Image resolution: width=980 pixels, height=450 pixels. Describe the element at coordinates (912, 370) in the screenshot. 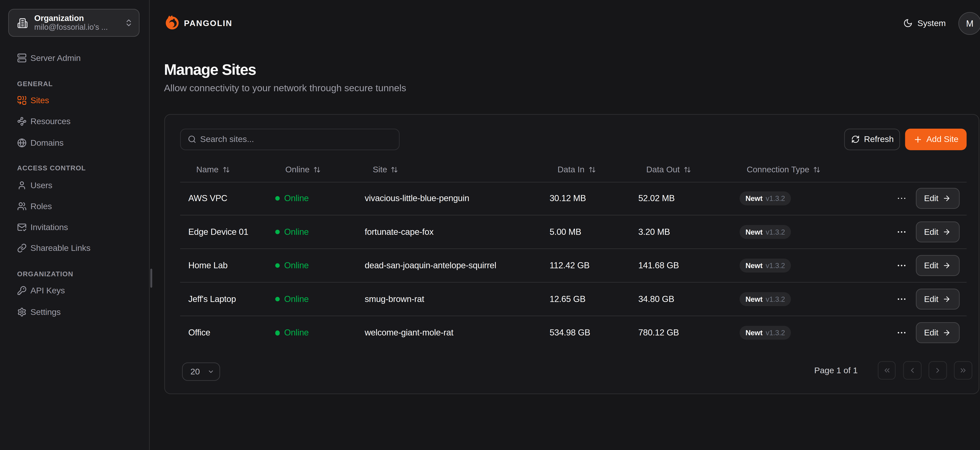

I see `prev-page-button` at that location.